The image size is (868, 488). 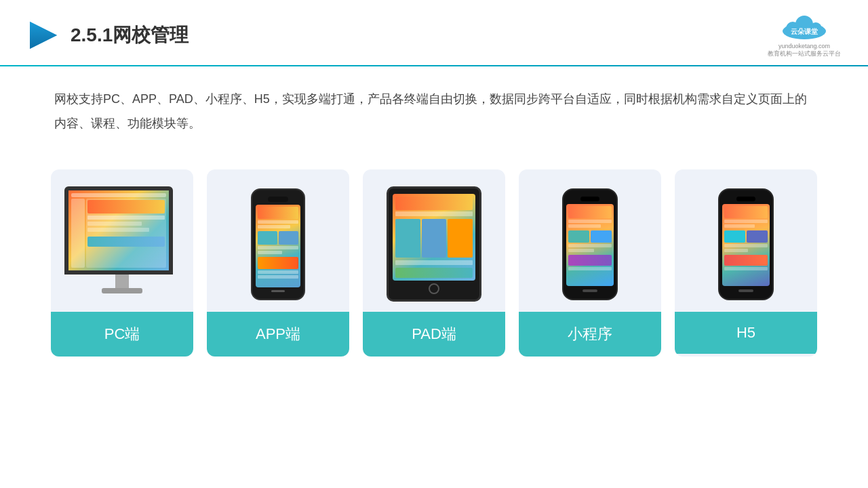 I want to click on h5-notch, so click(x=746, y=199).